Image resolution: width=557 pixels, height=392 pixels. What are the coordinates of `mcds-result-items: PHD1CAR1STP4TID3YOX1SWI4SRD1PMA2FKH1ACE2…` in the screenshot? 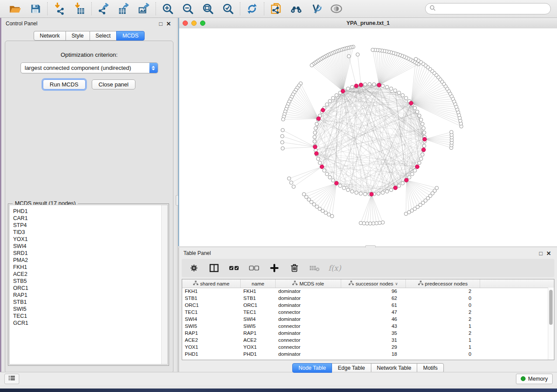 It's located at (88, 267).